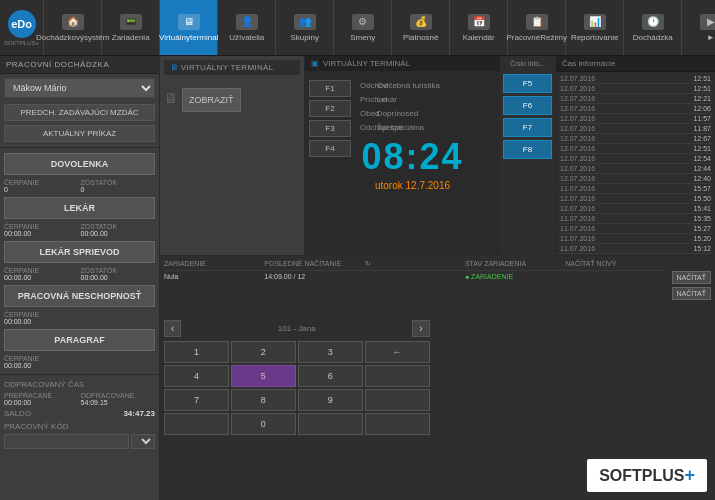 The height and width of the screenshot is (500, 715). What do you see at coordinates (636, 139) in the screenshot?
I see `time-list-item: 12.07.201612:67` at bounding box center [636, 139].